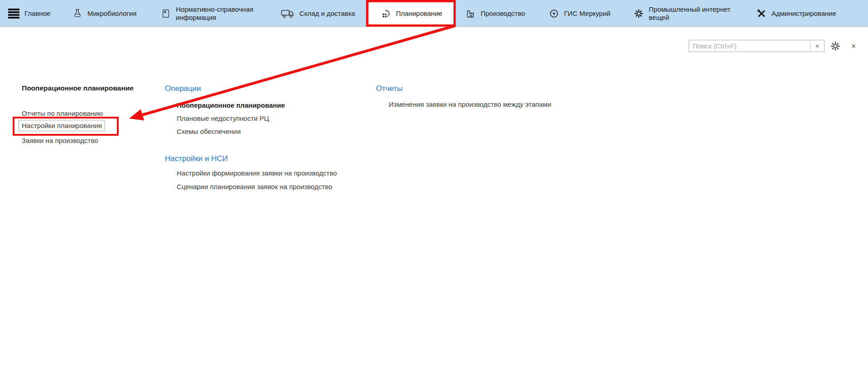 Image resolution: width=868 pixels, height=366 pixels. What do you see at coordinates (14, 14) in the screenshot?
I see `hamburger-icon` at bounding box center [14, 14].